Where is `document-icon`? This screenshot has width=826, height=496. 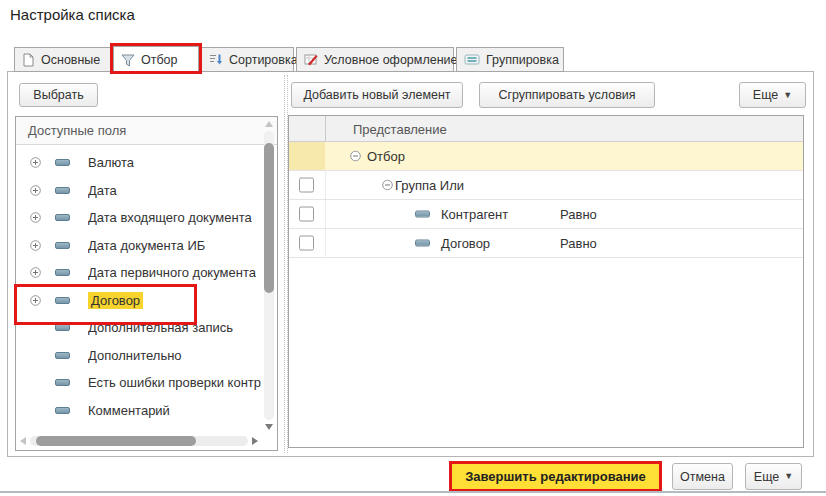
document-icon is located at coordinates (28, 60).